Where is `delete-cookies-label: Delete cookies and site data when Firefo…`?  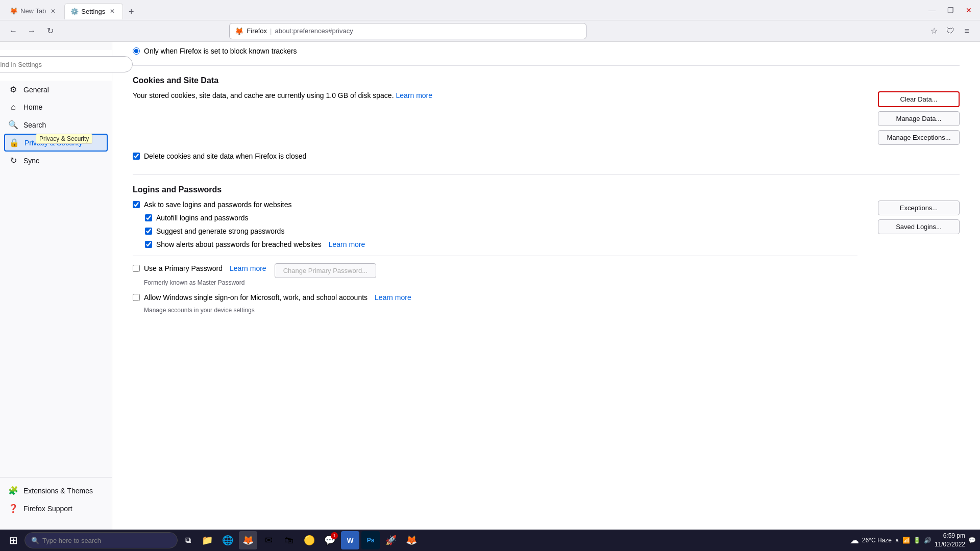 delete-cookies-label: Delete cookies and site data when Firefo… is located at coordinates (225, 156).